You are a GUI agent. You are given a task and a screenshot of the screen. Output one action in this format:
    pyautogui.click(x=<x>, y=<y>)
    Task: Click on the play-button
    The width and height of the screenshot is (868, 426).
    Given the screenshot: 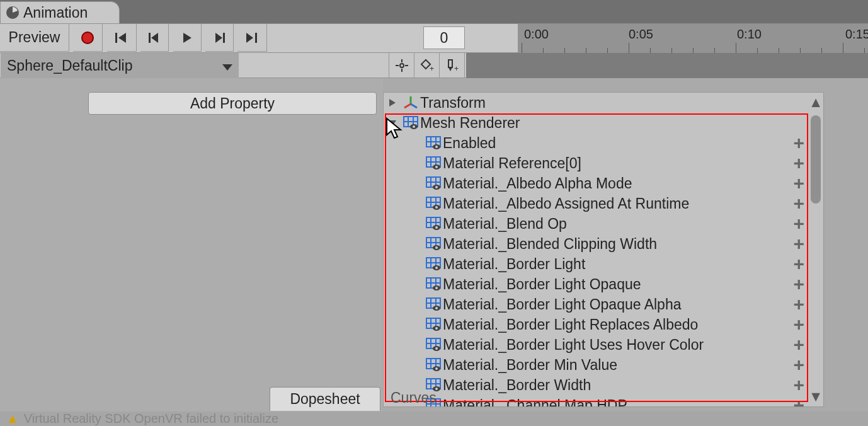 What is the action you would take?
    pyautogui.click(x=188, y=38)
    